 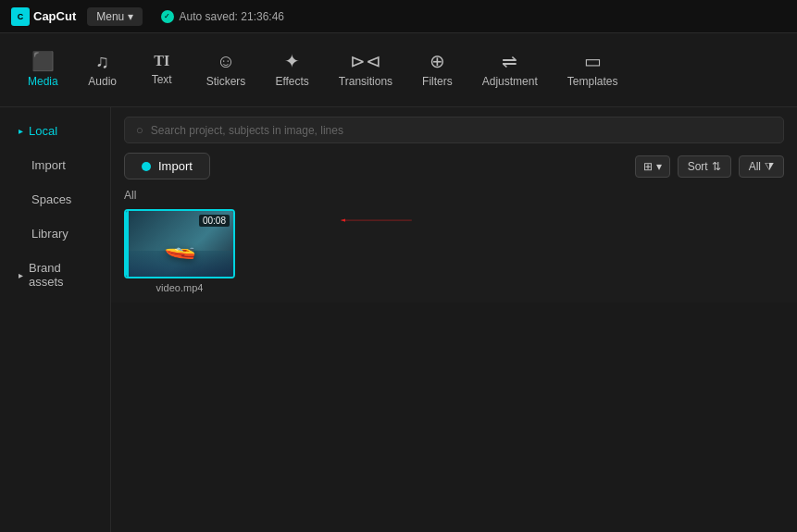 I want to click on media-label: Media, so click(x=43, y=81).